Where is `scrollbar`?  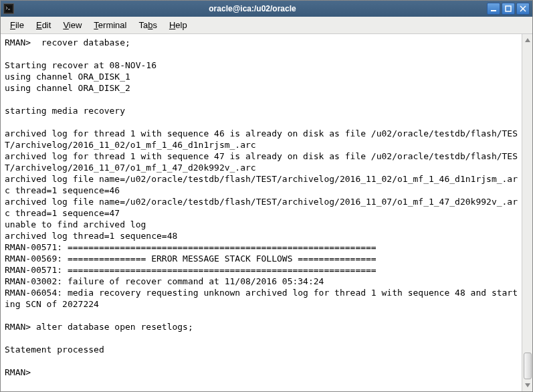 scrollbar is located at coordinates (527, 213).